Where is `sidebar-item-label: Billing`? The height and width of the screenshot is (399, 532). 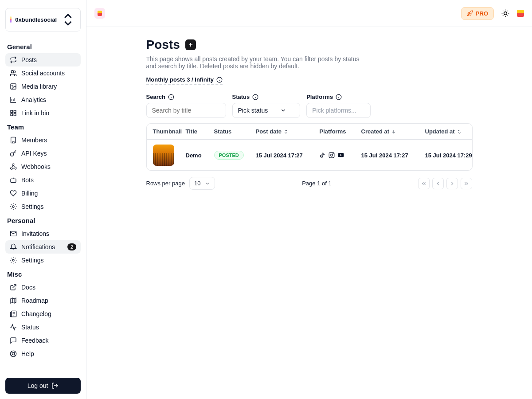 sidebar-item-label: Billing is located at coordinates (29, 193).